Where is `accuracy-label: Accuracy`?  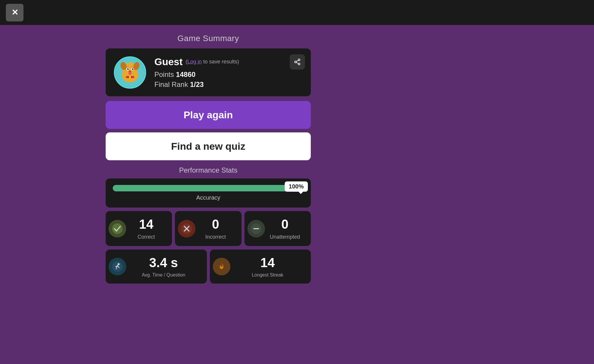 accuracy-label: Accuracy is located at coordinates (208, 198).